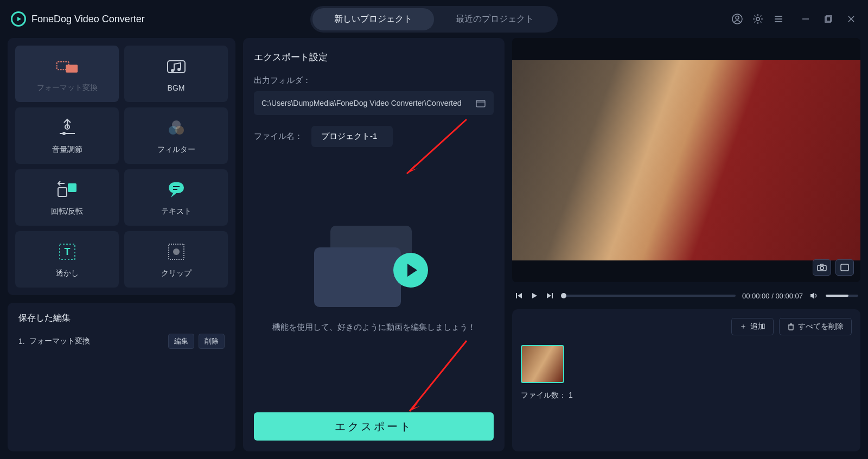  What do you see at coordinates (374, 80) in the screenshot?
I see `output-folder-label: 出力フォルダ：` at bounding box center [374, 80].